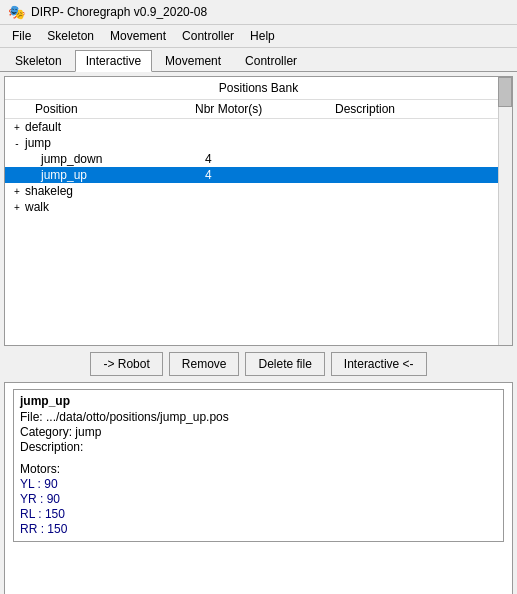 Image resolution: width=517 pixels, height=594 pixels. Describe the element at coordinates (424, 109) in the screenshot. I see `col-header-description: Description` at that location.